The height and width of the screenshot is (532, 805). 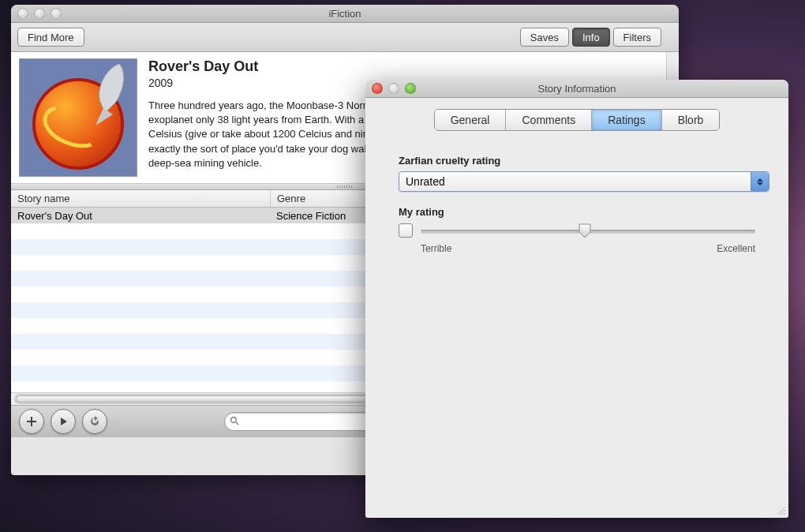 I want to click on dialog-tab-bar: General Comments Ratings Blorb, so click(x=577, y=114).